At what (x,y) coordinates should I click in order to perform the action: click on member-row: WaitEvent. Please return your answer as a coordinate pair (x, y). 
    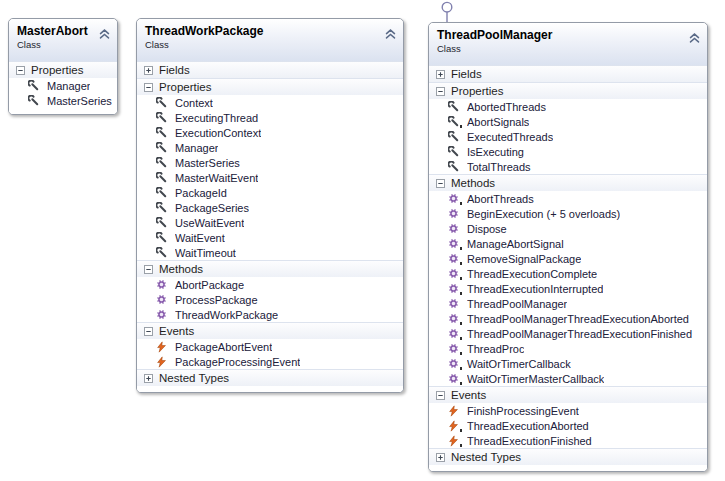
    Looking at the image, I should click on (270, 238).